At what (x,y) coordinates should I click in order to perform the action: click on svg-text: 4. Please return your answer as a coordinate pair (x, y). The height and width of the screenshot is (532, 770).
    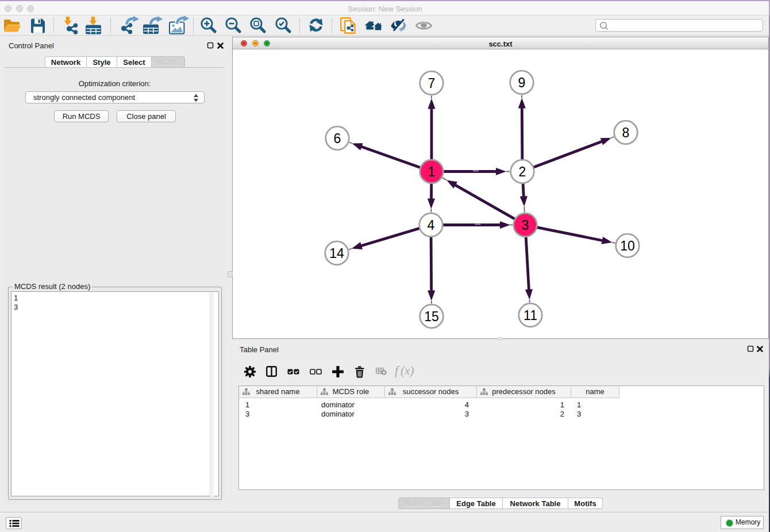
    Looking at the image, I should click on (431, 225).